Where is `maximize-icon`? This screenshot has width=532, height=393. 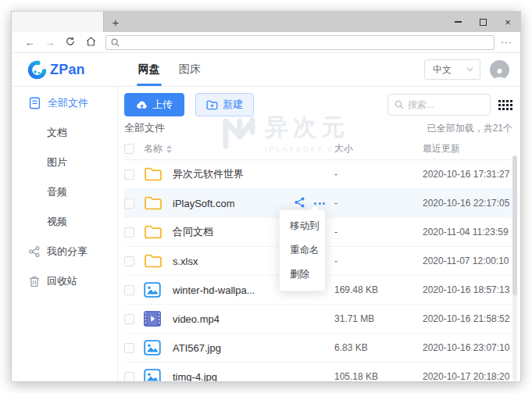
maximize-icon is located at coordinates (483, 22).